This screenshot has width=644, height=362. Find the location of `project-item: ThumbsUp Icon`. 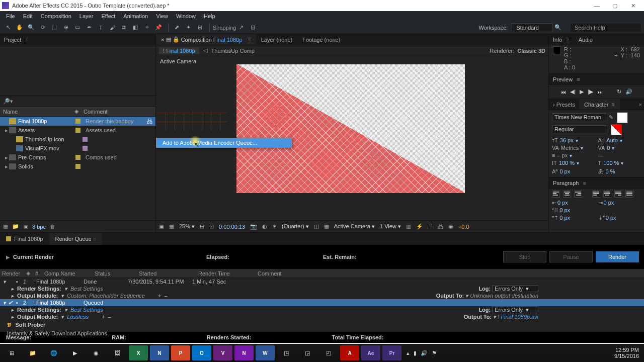

project-item: ThumbsUp Icon is located at coordinates (77, 139).